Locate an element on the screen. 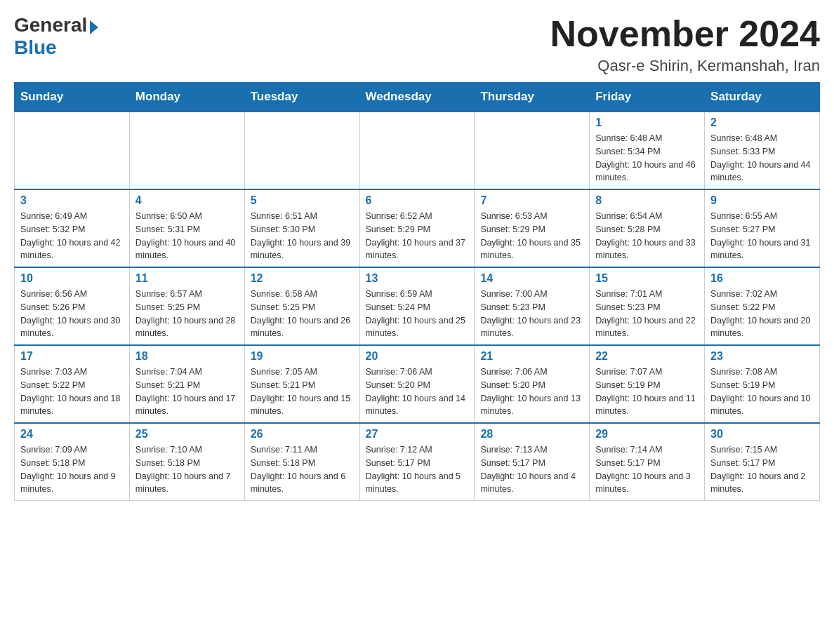 The height and width of the screenshot is (644, 834). day-info: Sunrise: 7:12 AMSunset: 5:17 PMDaylight:… is located at coordinates (417, 470).